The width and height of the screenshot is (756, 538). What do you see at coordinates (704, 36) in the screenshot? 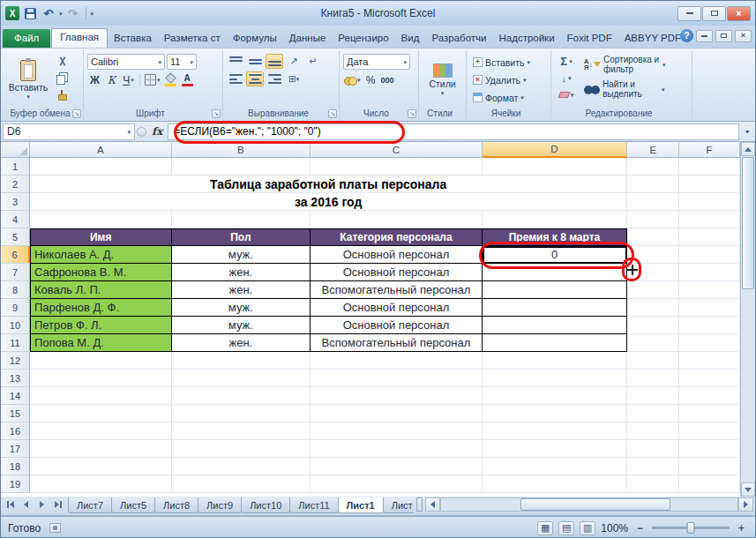
I see `workbook-minimize-button` at bounding box center [704, 36].